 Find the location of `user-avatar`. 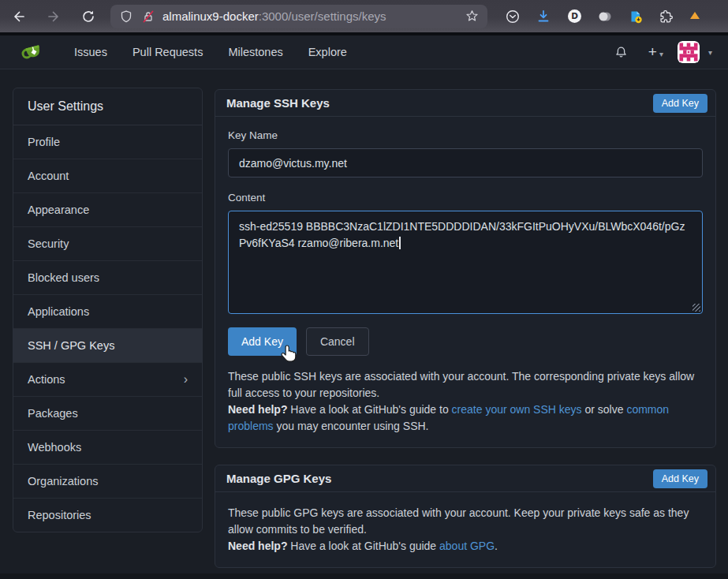

user-avatar is located at coordinates (689, 52).